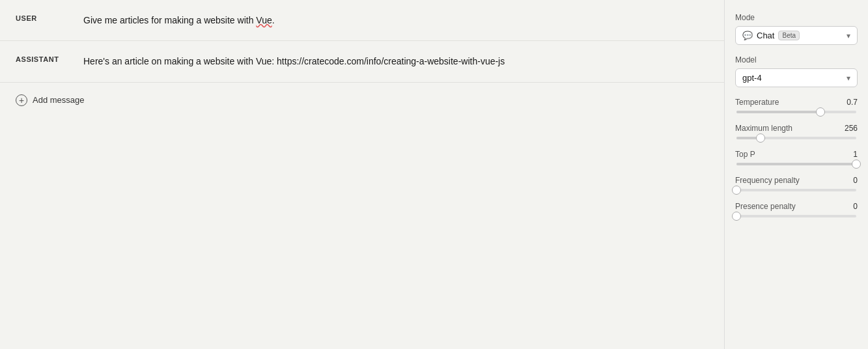  Describe the element at coordinates (745, 154) in the screenshot. I see `top-p-label: Top P` at that location.